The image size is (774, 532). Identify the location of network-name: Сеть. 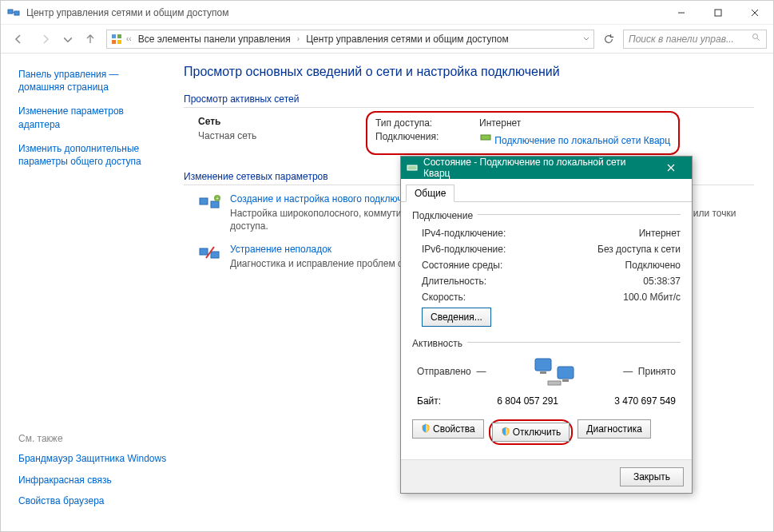
(286, 121).